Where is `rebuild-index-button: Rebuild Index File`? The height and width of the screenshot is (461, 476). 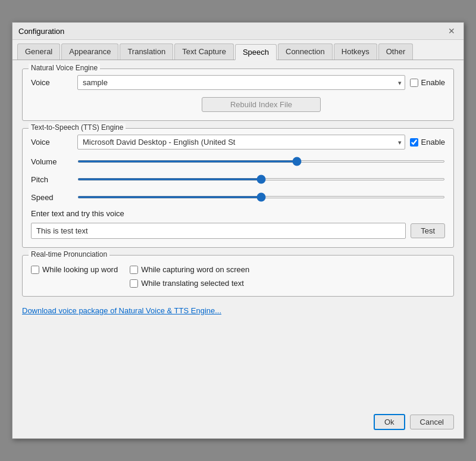 rebuild-index-button: Rebuild Index File is located at coordinates (261, 105).